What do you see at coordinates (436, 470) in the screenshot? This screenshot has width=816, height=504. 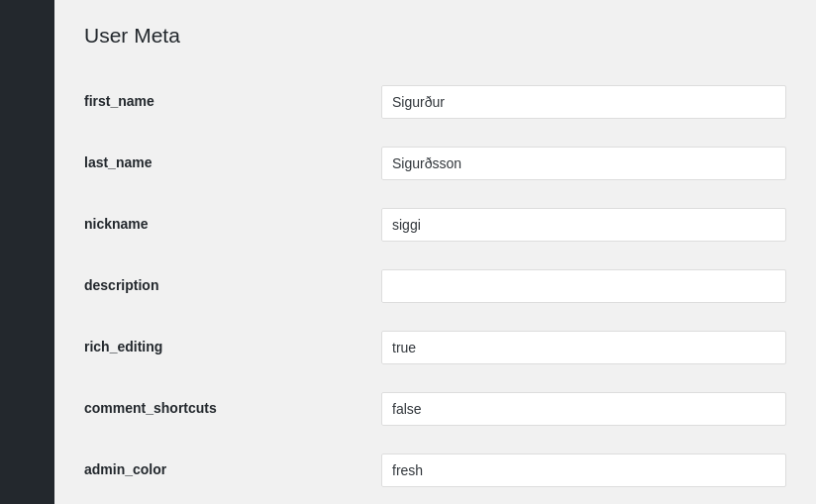 I see `form-row: admin_color` at bounding box center [436, 470].